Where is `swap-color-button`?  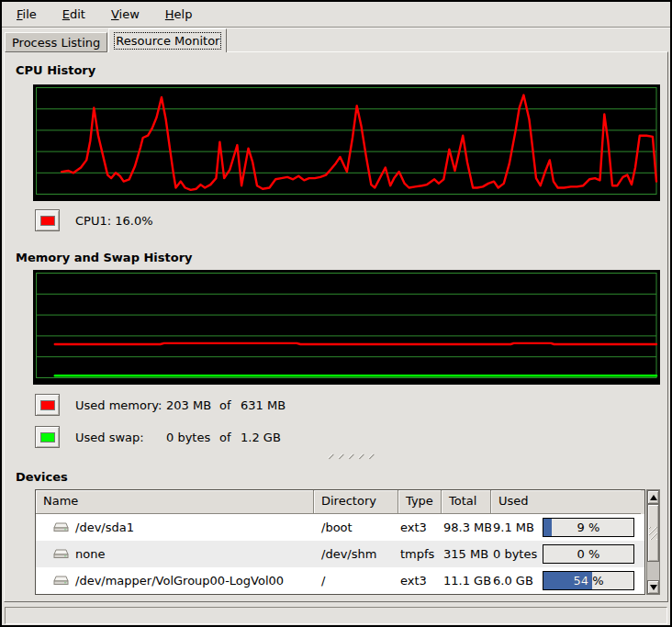 swap-color-button is located at coordinates (48, 437).